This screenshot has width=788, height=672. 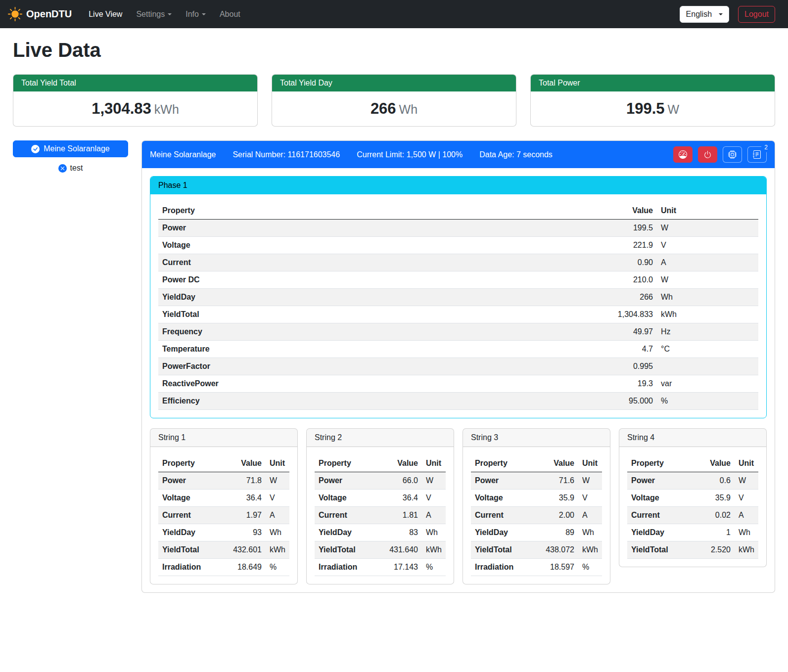 I want to click on string-3-title: String 3, so click(x=536, y=438).